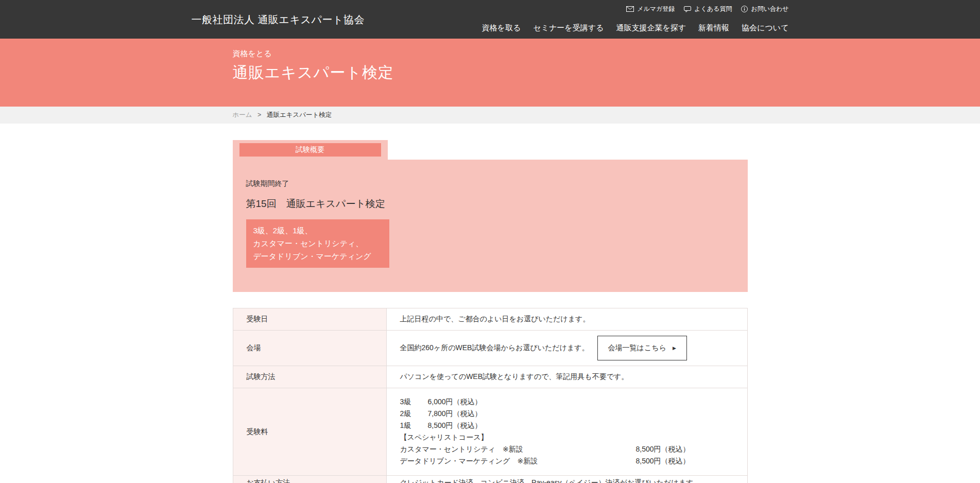  Describe the element at coordinates (708, 9) in the screenshot. I see `utility-link-faq: よくある質問` at that location.